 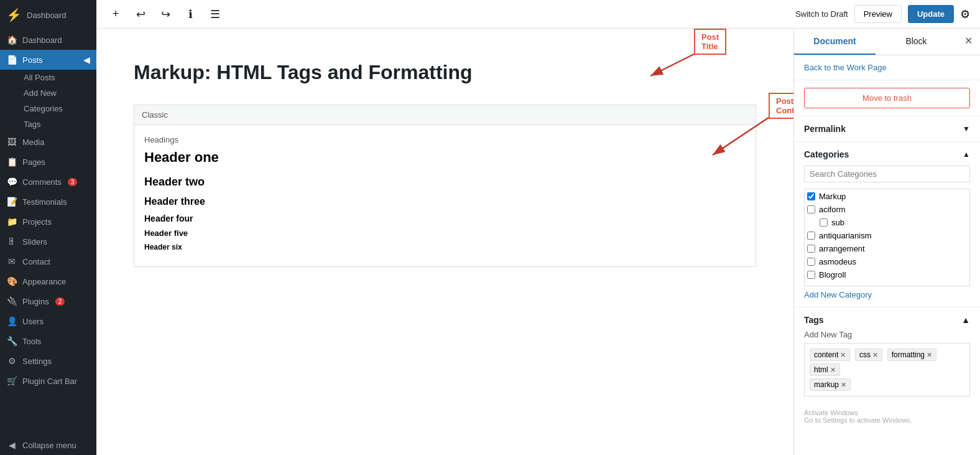 I want to click on sidebar-item-comments: 💬 Comments 3, so click(x=49, y=182).